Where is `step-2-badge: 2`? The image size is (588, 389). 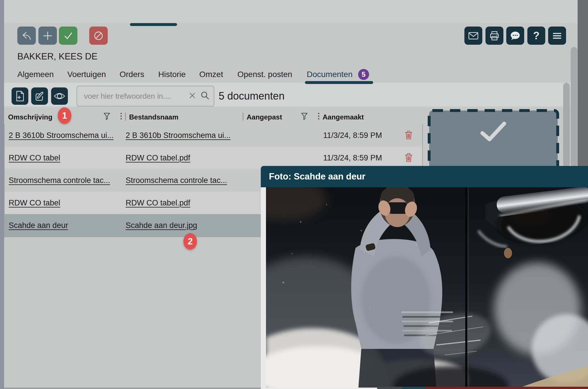 step-2-badge: 2 is located at coordinates (190, 241).